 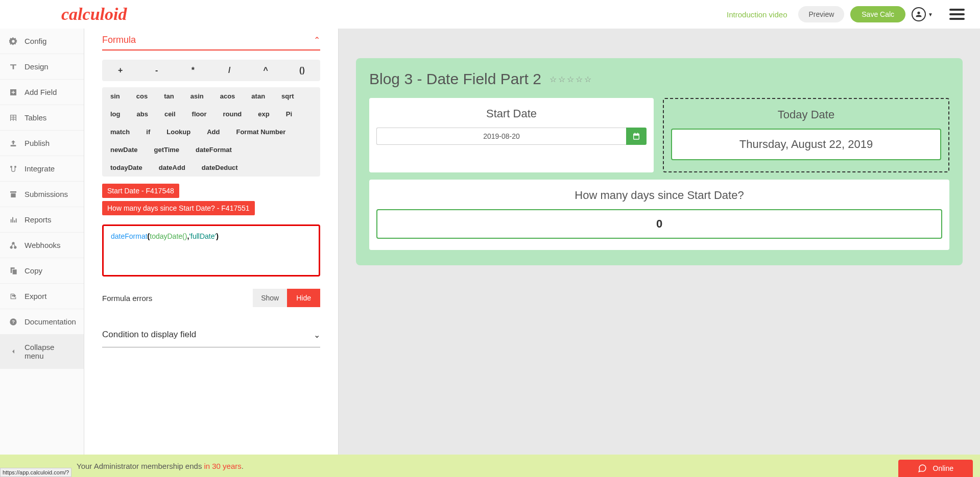 What do you see at coordinates (42, 92) in the screenshot?
I see `sidebar-item-add-field: Add Field` at bounding box center [42, 92].